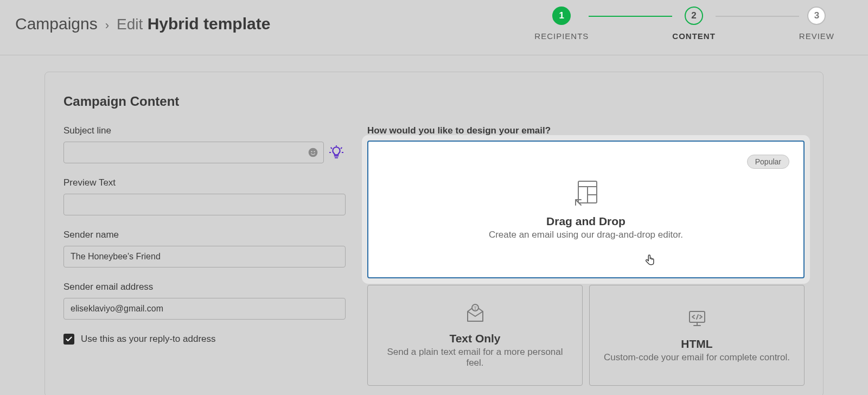 This screenshot has width=868, height=395. What do you see at coordinates (194, 152) in the screenshot?
I see `subject-line-input` at bounding box center [194, 152].